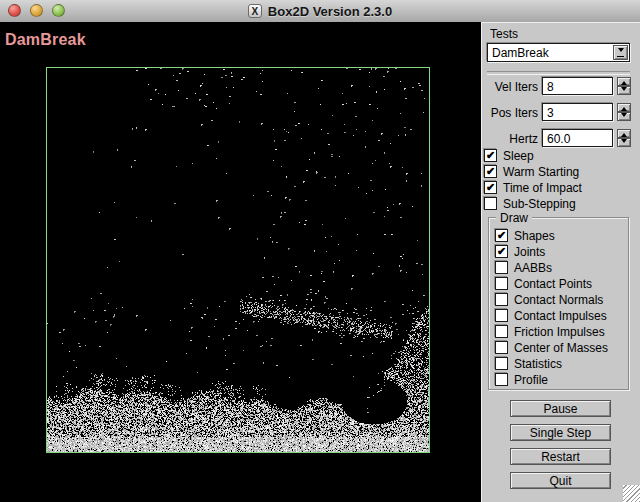  I want to click on checkbox-label: Warm Starting, so click(541, 172).